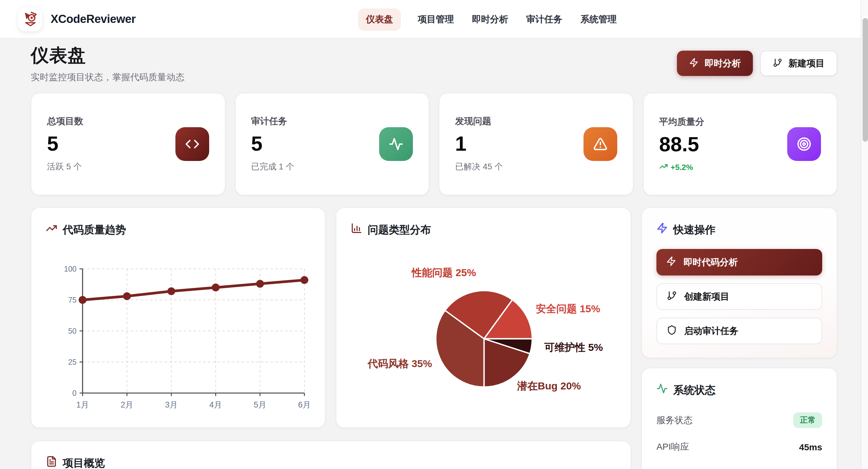 The width and height of the screenshot is (868, 469). What do you see at coordinates (72, 362) in the screenshot?
I see `svg-text: 25` at bounding box center [72, 362].